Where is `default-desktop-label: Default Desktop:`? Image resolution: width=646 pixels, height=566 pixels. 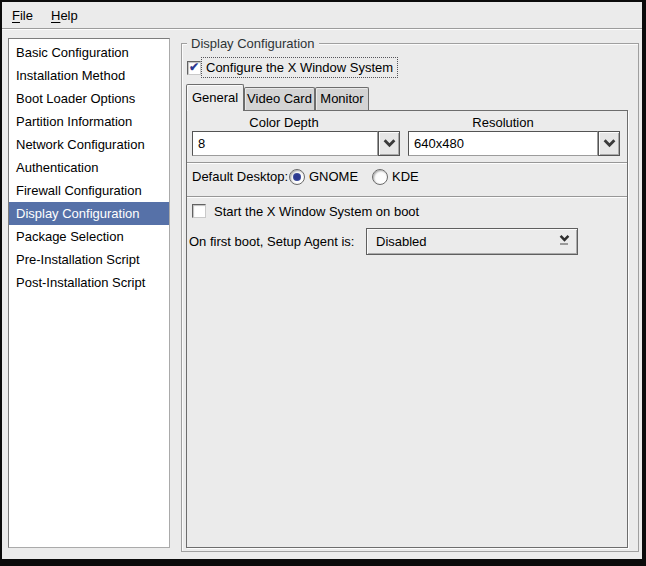 default-desktop-label: Default Desktop: is located at coordinates (240, 176).